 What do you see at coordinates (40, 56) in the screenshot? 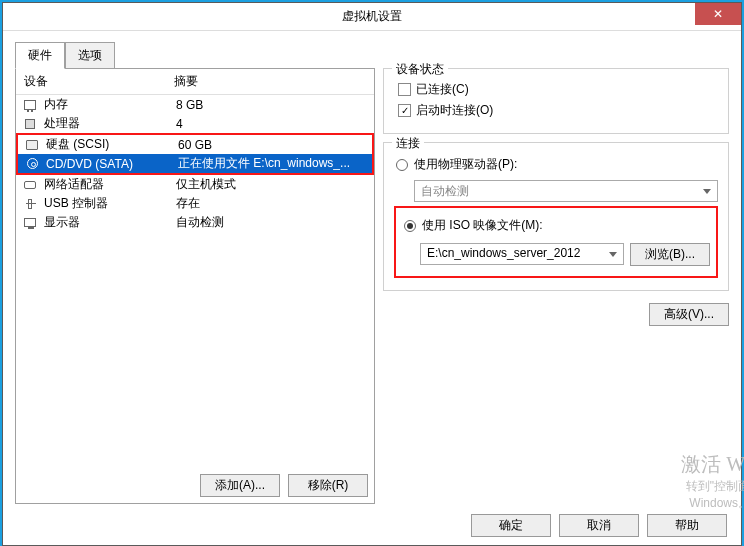
I see `tab-hardware: 硬件` at bounding box center [40, 56].